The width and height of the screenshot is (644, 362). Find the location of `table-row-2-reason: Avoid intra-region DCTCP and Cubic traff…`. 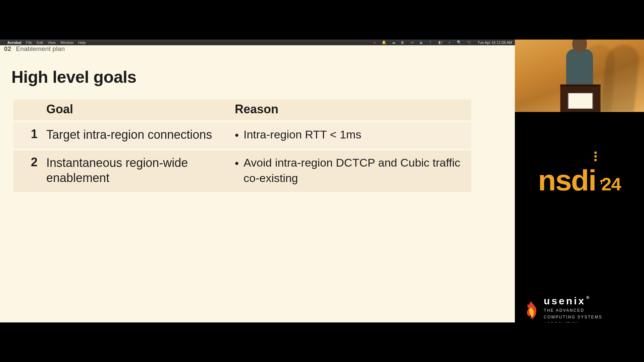

table-row-2-reason: Avoid intra-region DCTCP and Cubic traff… is located at coordinates (353, 171).